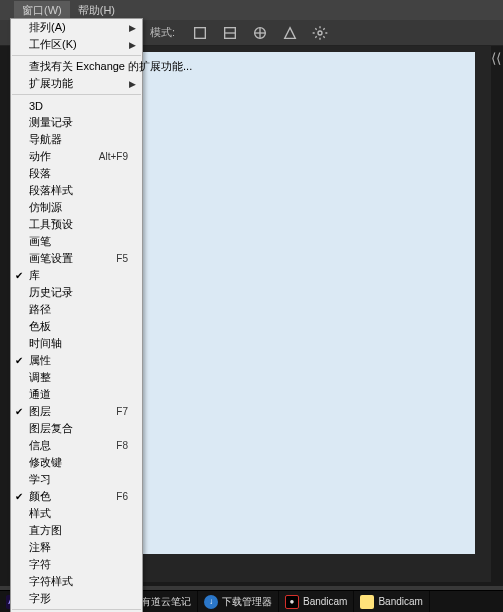  I want to click on menu-item-label: 路径, so click(78, 310).